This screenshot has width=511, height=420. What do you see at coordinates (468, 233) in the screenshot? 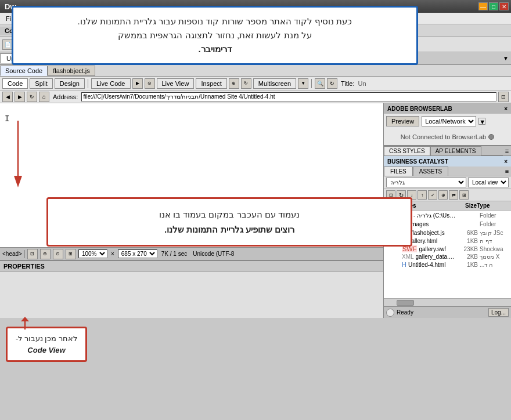
I see `file-size-flash: 6KB` at bounding box center [468, 233].